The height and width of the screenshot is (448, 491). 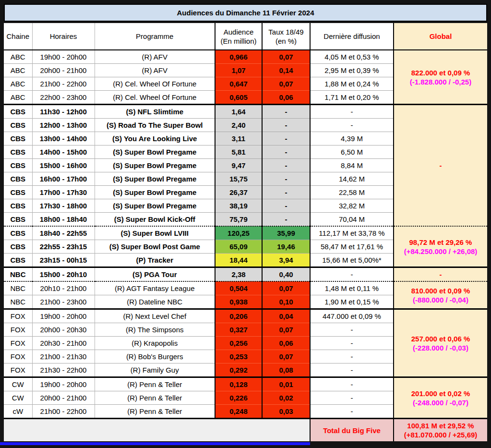 What do you see at coordinates (155, 111) in the screenshot?
I see `programme-cell: (S) NFL Slimtime` at bounding box center [155, 111].